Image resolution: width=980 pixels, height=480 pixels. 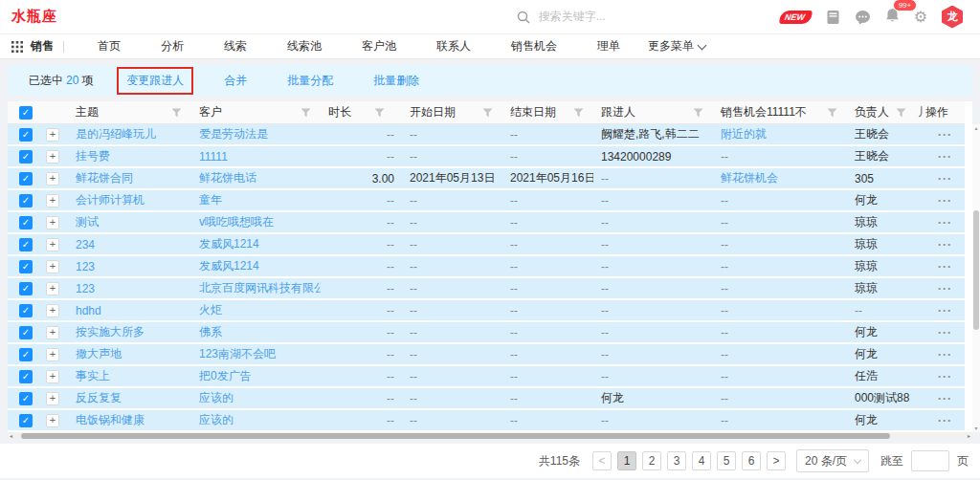 I want to click on page-size-select: 20 条/页, so click(x=833, y=461).